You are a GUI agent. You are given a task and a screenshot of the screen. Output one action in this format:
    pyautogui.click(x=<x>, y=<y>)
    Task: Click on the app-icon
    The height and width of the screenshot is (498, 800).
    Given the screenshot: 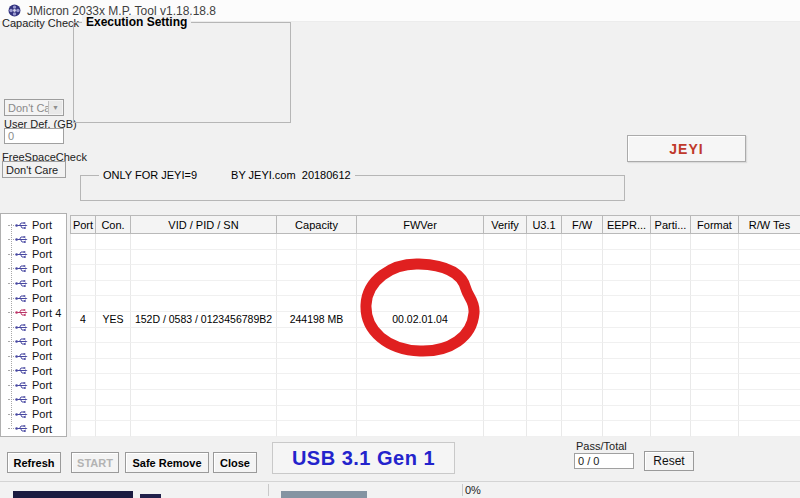 What is the action you would take?
    pyautogui.click(x=14, y=10)
    